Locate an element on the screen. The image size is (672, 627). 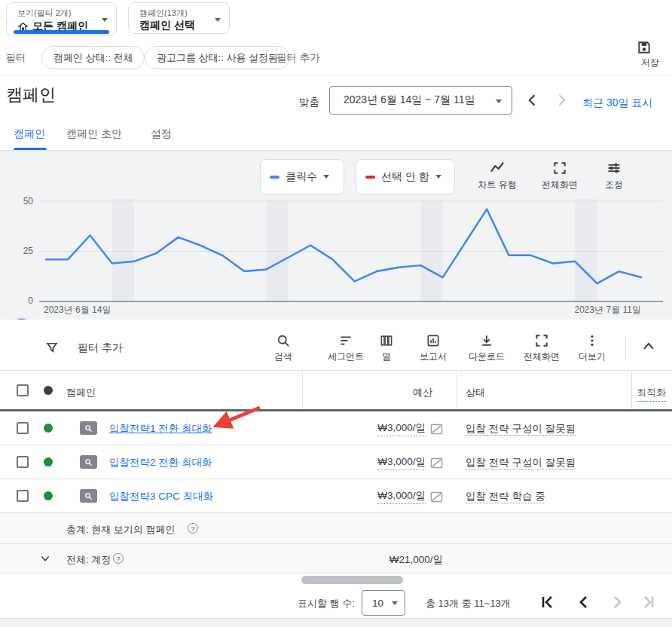
more-button: 더보기 is located at coordinates (592, 348).